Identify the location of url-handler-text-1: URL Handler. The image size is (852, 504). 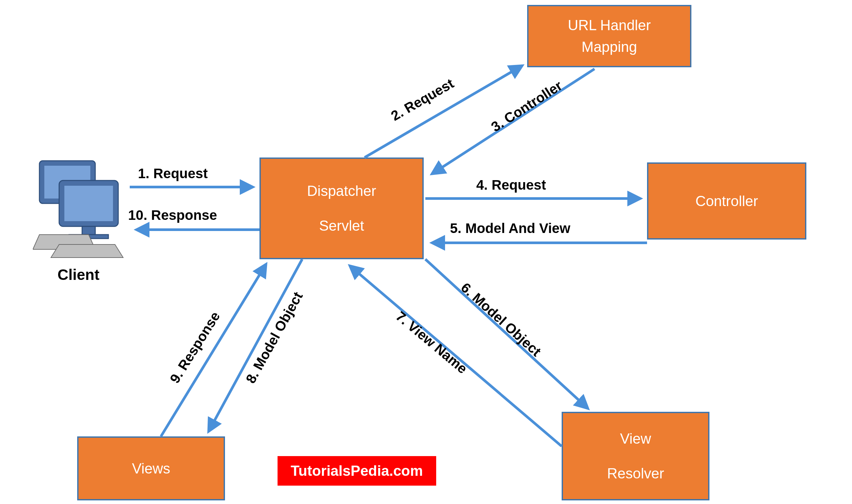
(610, 25).